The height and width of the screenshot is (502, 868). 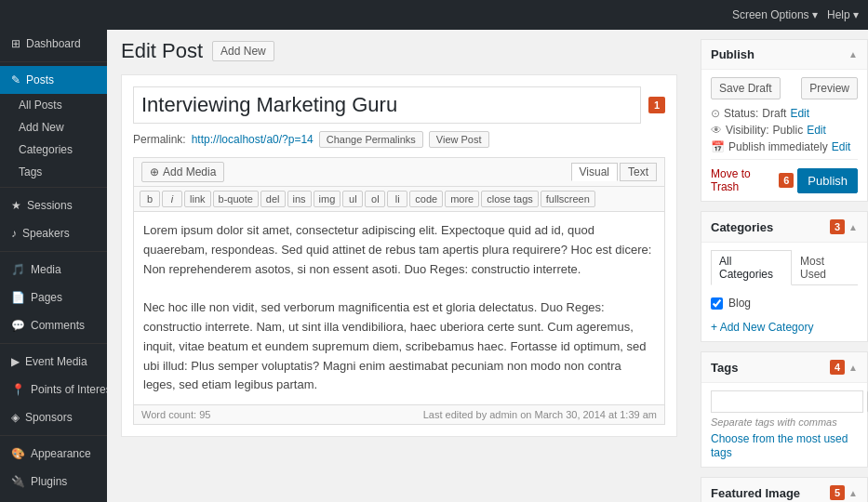 What do you see at coordinates (780, 446) in the screenshot?
I see `choose-tags-link: Choose from the most used tags` at bounding box center [780, 446].